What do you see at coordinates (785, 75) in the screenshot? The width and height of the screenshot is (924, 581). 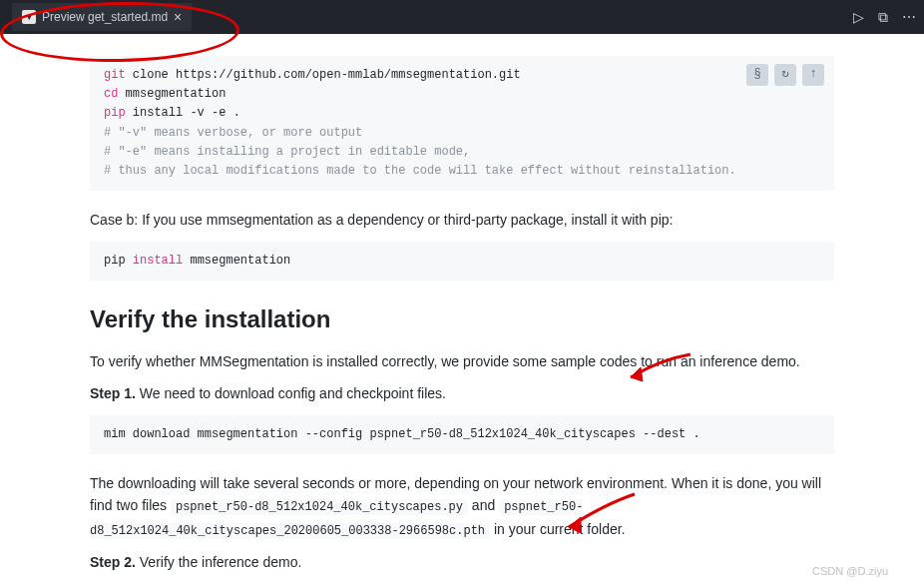 I see `code-toolbar: § ↻ ↑` at bounding box center [785, 75].